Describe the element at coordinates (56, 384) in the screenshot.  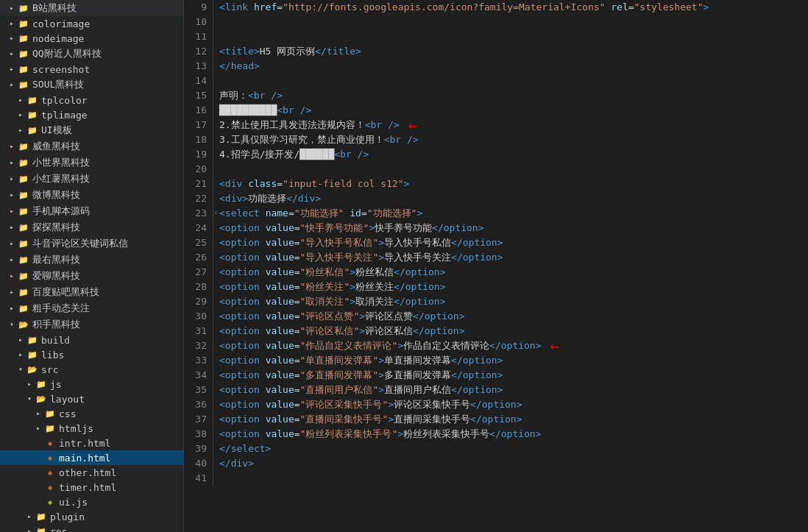
I see `sidebar-item-label: js` at that location.